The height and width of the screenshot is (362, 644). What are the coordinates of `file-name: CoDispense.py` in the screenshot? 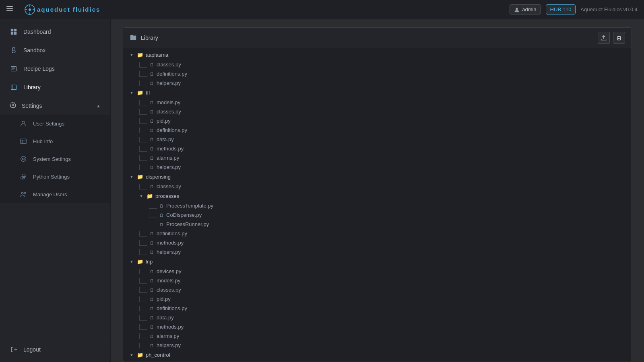 It's located at (184, 215).